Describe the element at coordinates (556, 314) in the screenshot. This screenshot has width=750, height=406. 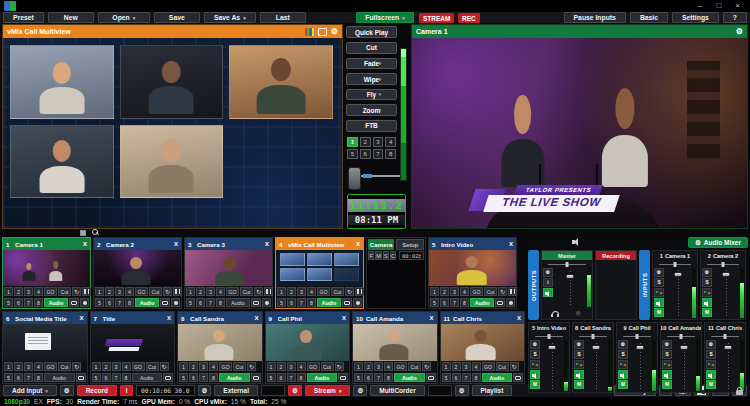
I see `headphones-icon` at that location.